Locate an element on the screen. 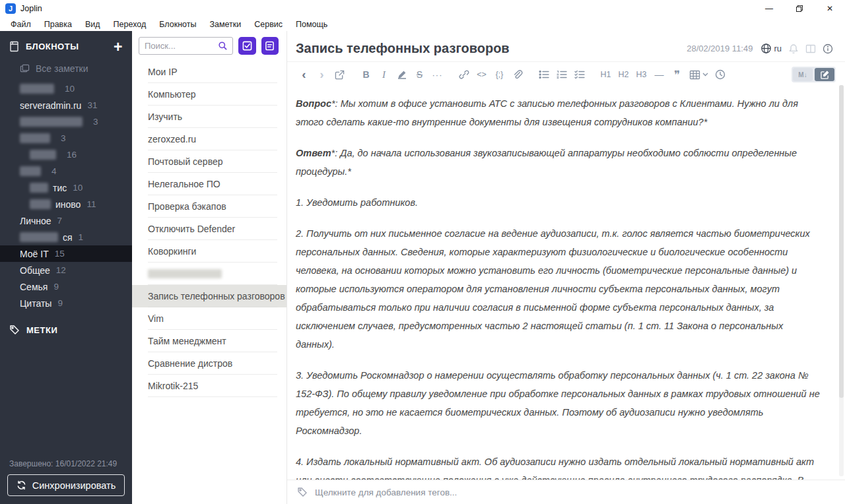 This screenshot has height=504, width=845. sync-button: Синхронизировать is located at coordinates (66, 486).